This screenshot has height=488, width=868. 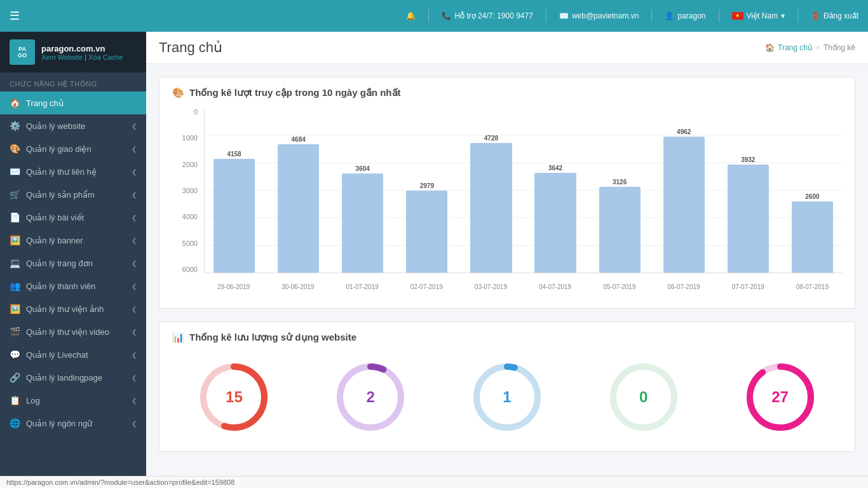 I want to click on page-title: Trang chủ, so click(x=191, y=48).